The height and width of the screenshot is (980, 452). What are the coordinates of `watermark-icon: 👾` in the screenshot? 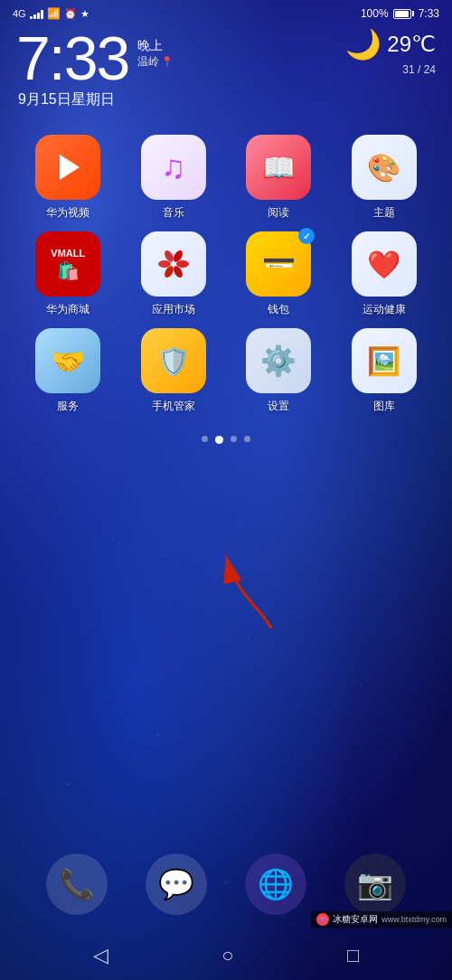 It's located at (323, 919).